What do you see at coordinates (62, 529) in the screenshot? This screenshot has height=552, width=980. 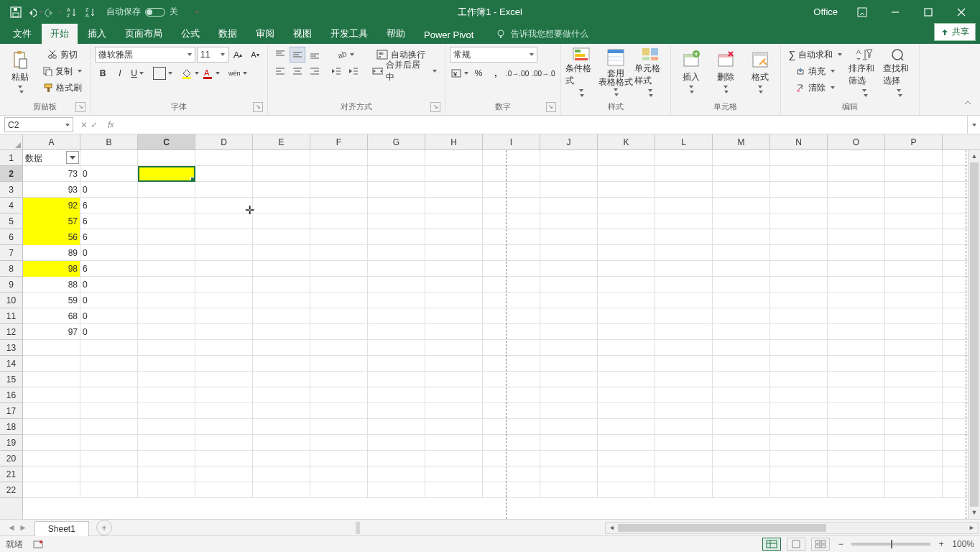 I see `sheet-tab-1: Sheet1` at bounding box center [62, 529].